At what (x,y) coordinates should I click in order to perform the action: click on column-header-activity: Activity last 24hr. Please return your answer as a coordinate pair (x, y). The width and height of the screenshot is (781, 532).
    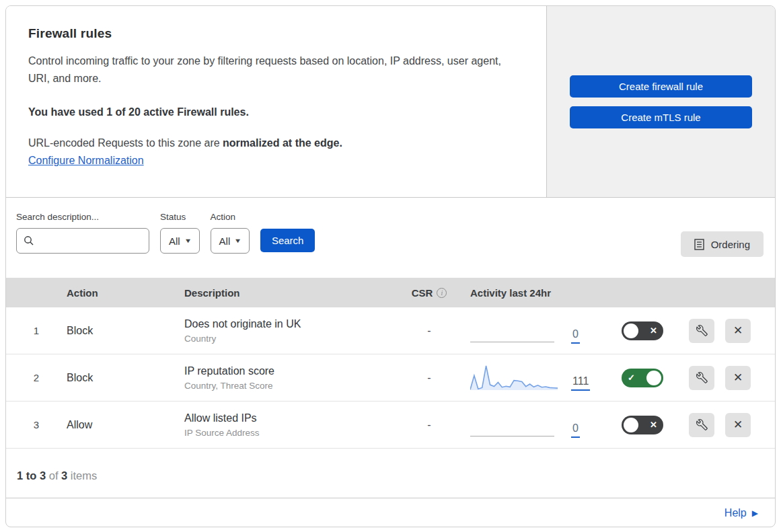
    Looking at the image, I should click on (541, 293).